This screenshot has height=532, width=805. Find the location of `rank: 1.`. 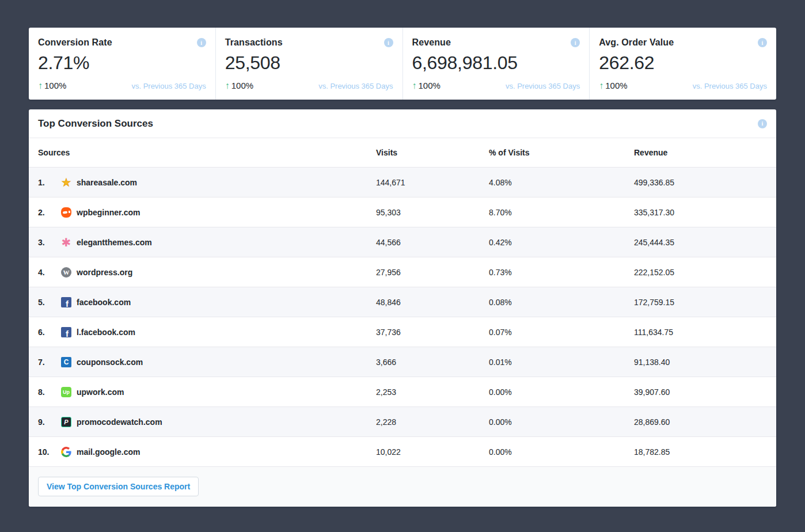

rank: 1. is located at coordinates (50, 183).